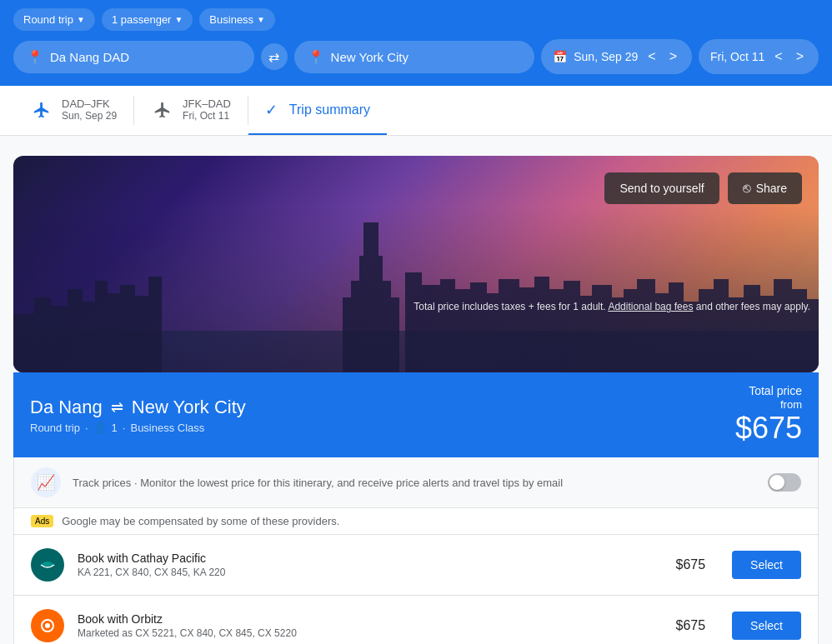  Describe the element at coordinates (416, 620) in the screenshot. I see `booking-row-orbitz: Book with Orbitz Marketed as CX 5221, CX…` at that location.